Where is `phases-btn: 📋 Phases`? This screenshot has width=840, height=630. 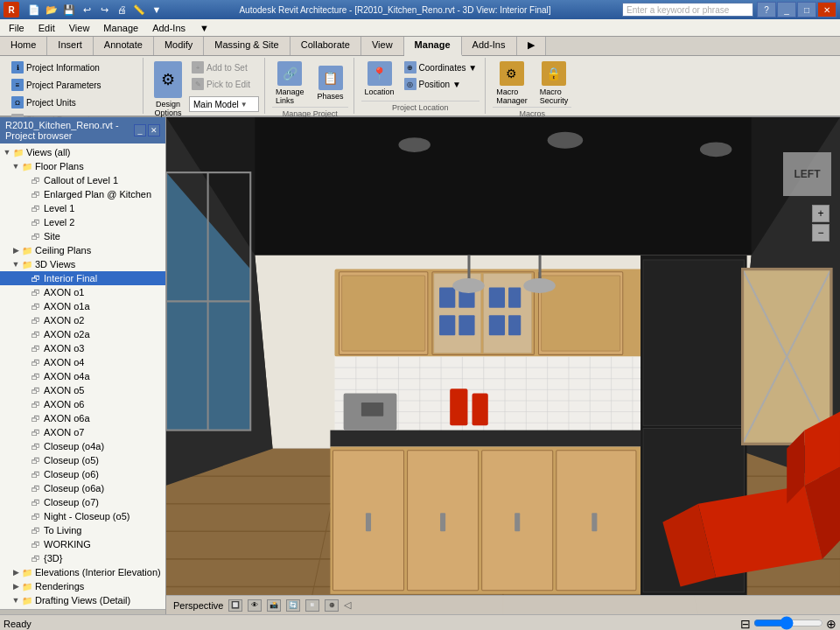 phases-btn: 📋 Phases is located at coordinates (331, 83).